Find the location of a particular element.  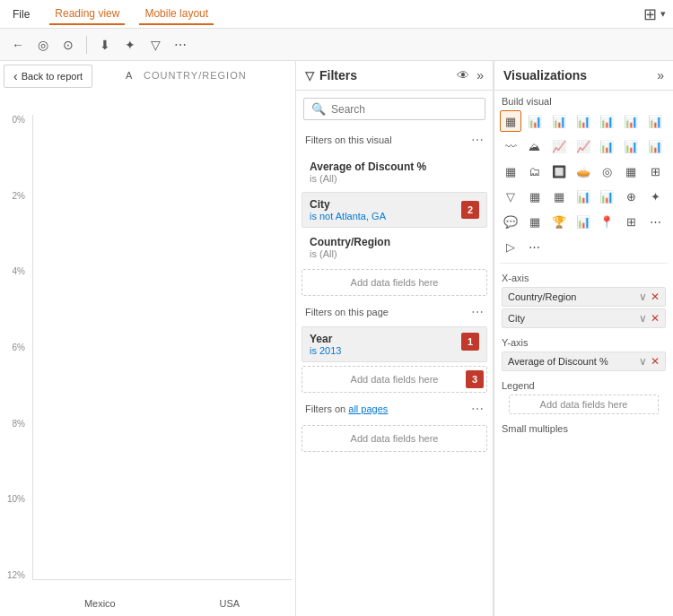

viz-icon-multirow-card: 📊 is located at coordinates (583, 196).